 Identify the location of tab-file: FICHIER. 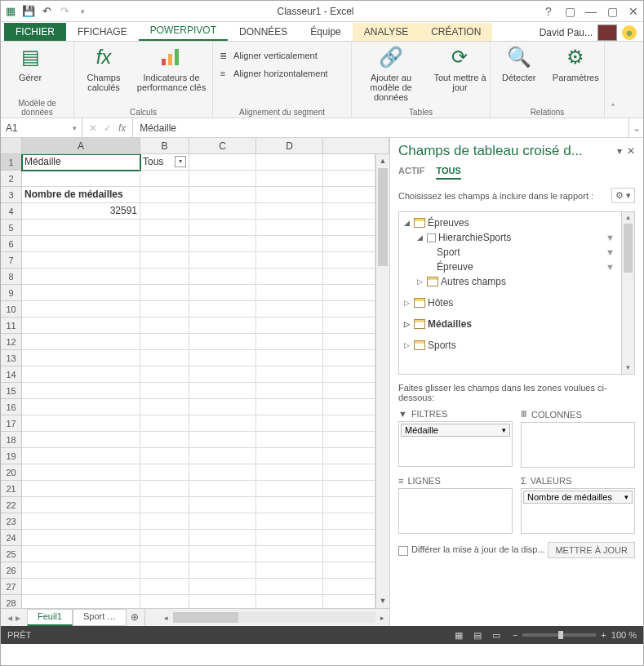
(35, 32).